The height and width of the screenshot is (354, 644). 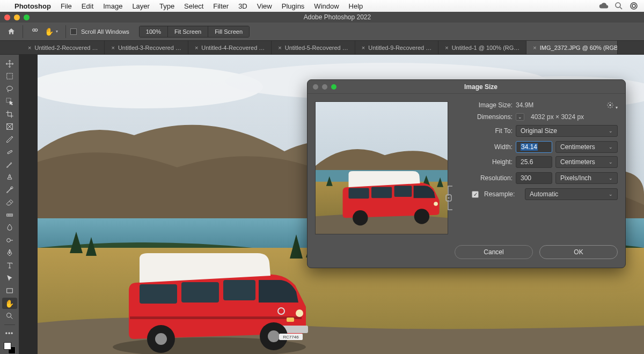 I want to click on image-size-preview, so click(x=382, y=168).